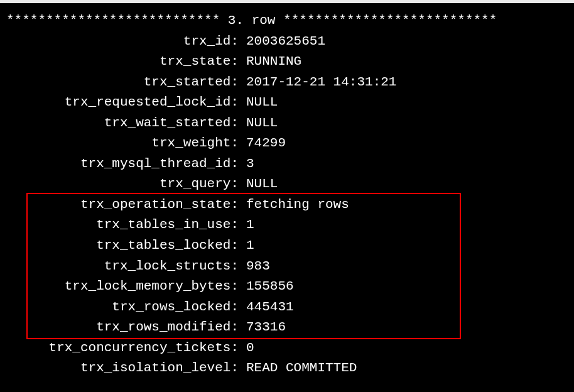  Describe the element at coordinates (287, 205) in the screenshot. I see `output-row: trx_operation_state:fetching rows` at that location.